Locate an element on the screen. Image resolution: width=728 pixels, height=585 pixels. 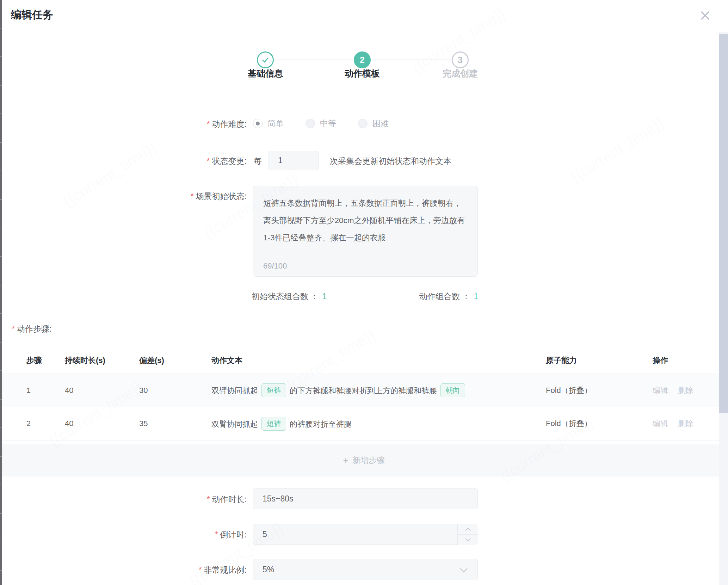
difficulty-label-text: 动作难度: is located at coordinates (229, 124).